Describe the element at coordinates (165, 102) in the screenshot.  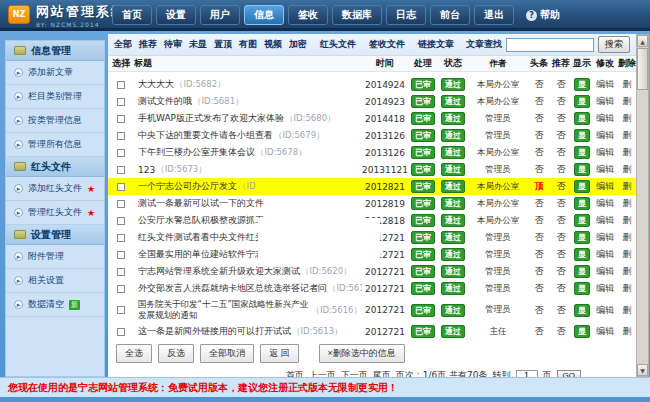
I see `article-title: 测试文件的哦` at that location.